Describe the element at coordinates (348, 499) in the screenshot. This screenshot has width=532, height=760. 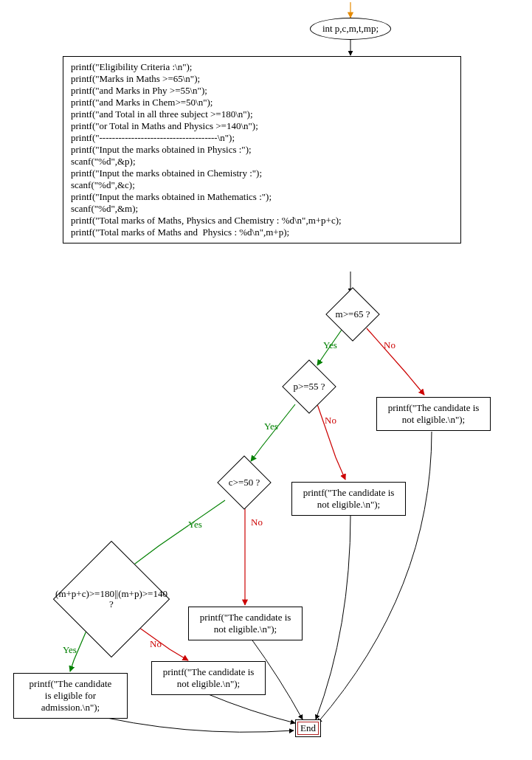
I see `output-not-eligible-2: printf("The candidate is not eligible.\n…` at that location.